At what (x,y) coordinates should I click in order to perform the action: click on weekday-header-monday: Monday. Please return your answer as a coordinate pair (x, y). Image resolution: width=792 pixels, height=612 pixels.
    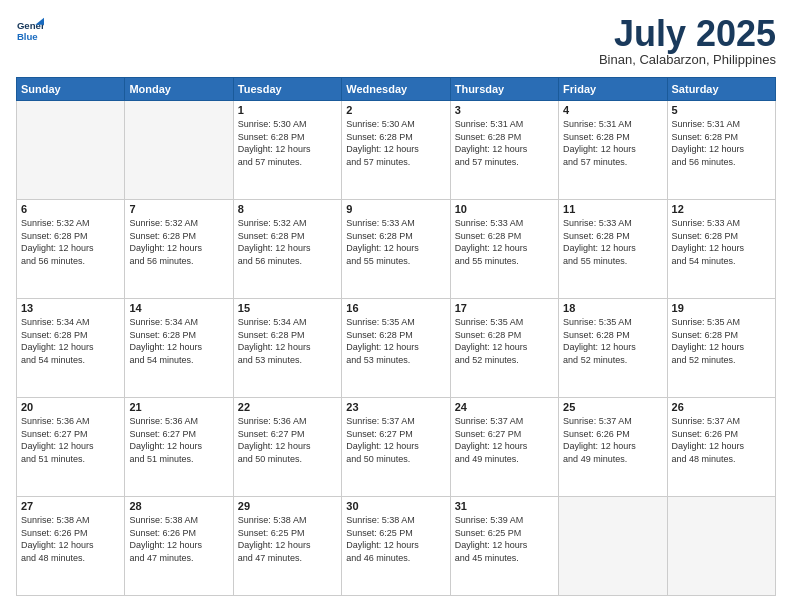
    Looking at the image, I should click on (179, 90).